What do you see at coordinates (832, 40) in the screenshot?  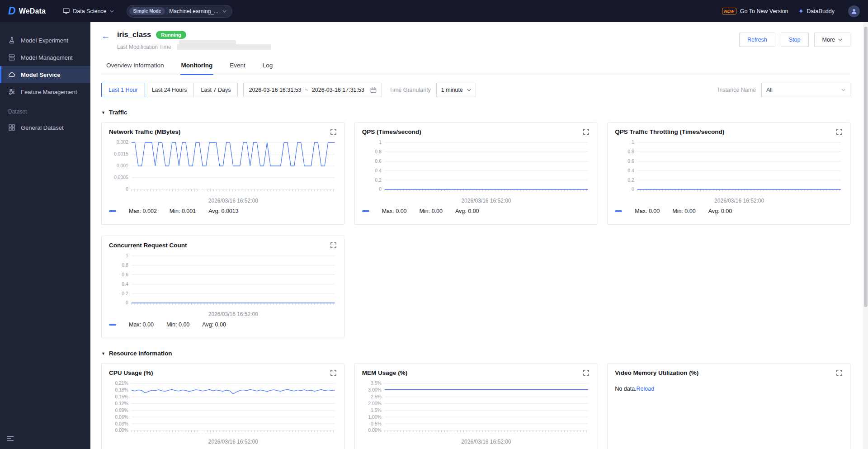 I see `more-button: More` at bounding box center [832, 40].